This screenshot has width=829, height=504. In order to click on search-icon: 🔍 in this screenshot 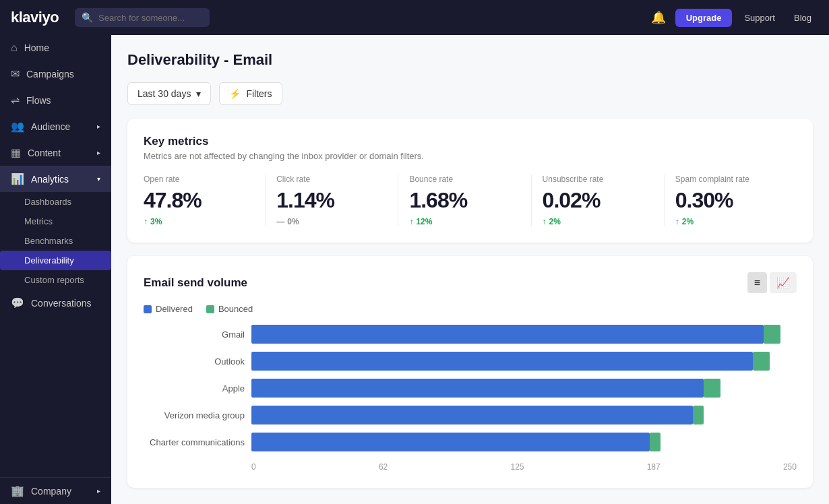, I will do `click(88, 18)`.